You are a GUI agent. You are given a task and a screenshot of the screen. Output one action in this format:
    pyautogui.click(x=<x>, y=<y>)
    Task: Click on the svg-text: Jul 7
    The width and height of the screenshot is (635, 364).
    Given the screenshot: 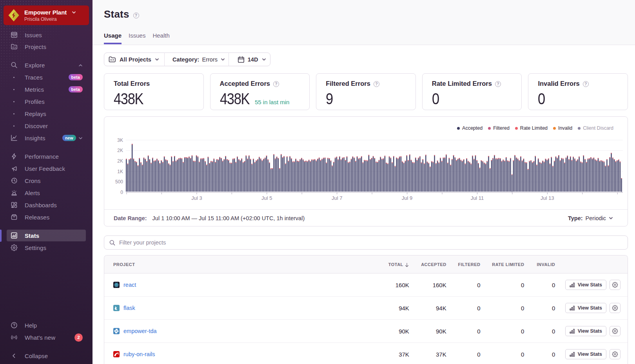 What is the action you would take?
    pyautogui.click(x=337, y=198)
    